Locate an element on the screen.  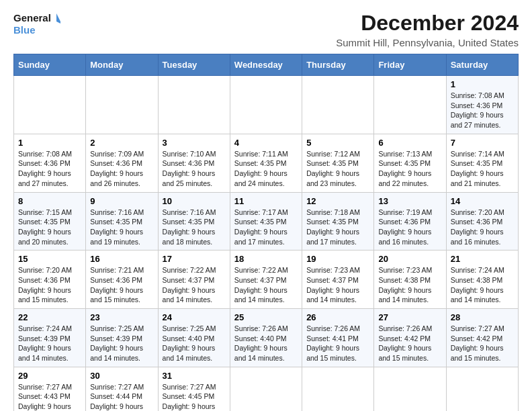
day-info: Sunrise: 7:14 AMSunset: 4:35 PMDaylight:… is located at coordinates (478, 169).